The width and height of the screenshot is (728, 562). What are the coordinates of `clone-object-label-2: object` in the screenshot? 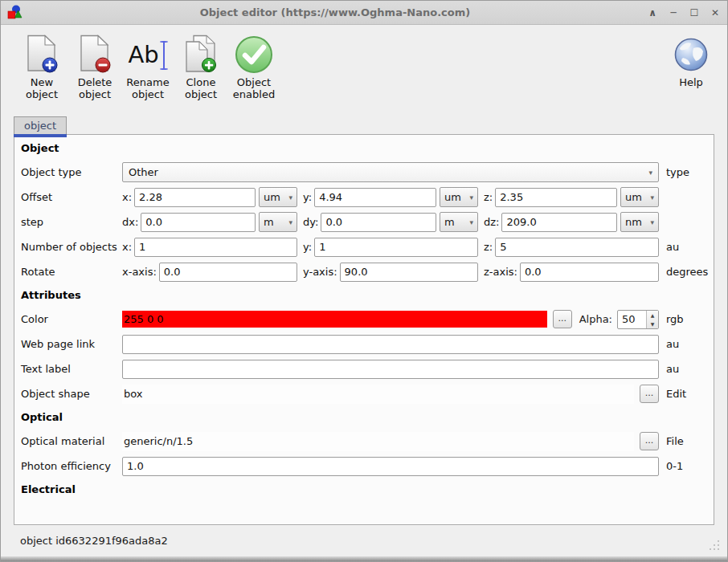 It's located at (201, 95).